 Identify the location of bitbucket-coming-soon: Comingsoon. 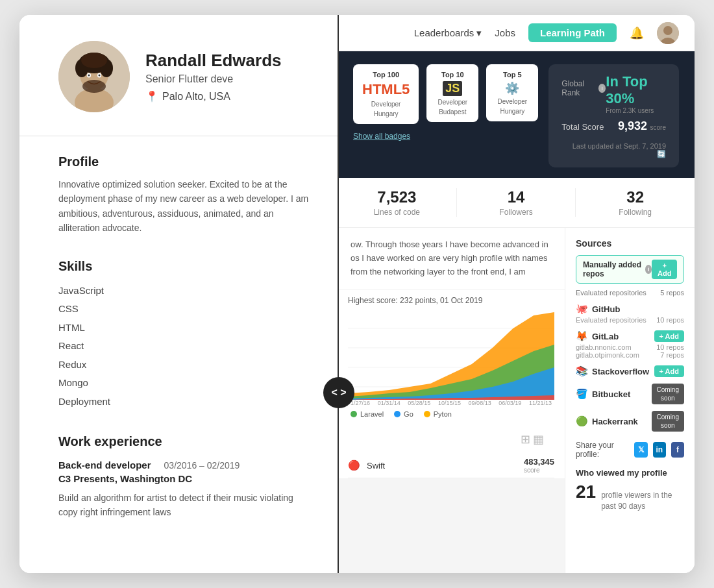
(668, 394).